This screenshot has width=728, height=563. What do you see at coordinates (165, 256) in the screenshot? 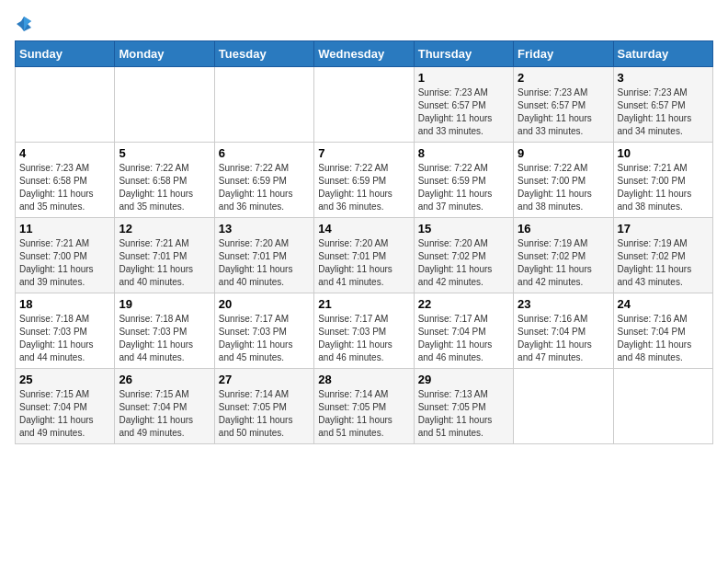
I see `calendar-cell: 12Sunrise: 7:21 AM Sunset: 7:01 PM Dayli…` at bounding box center [165, 256].